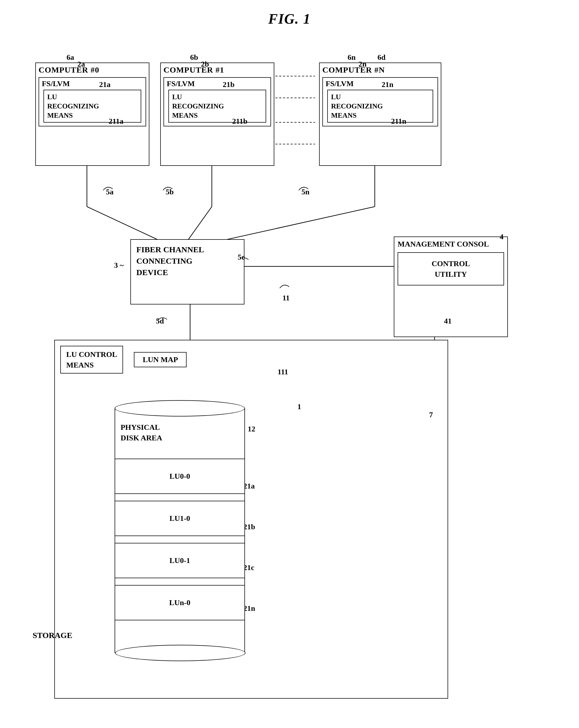 This screenshot has width=579, height=728. What do you see at coordinates (70, 57) in the screenshot?
I see `ref-6a: 6a` at bounding box center [70, 57].